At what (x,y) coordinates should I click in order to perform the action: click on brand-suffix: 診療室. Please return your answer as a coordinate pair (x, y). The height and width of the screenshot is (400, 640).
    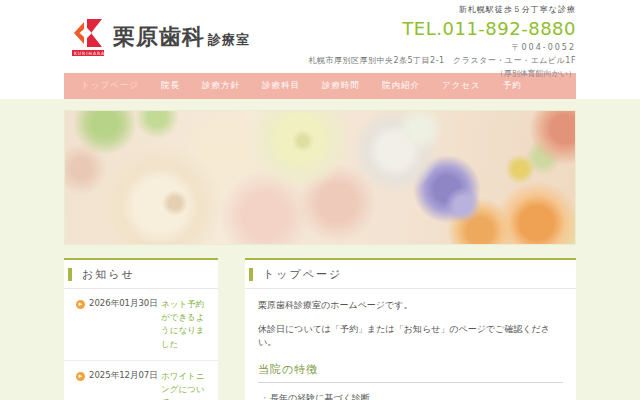
    Looking at the image, I should click on (229, 40).